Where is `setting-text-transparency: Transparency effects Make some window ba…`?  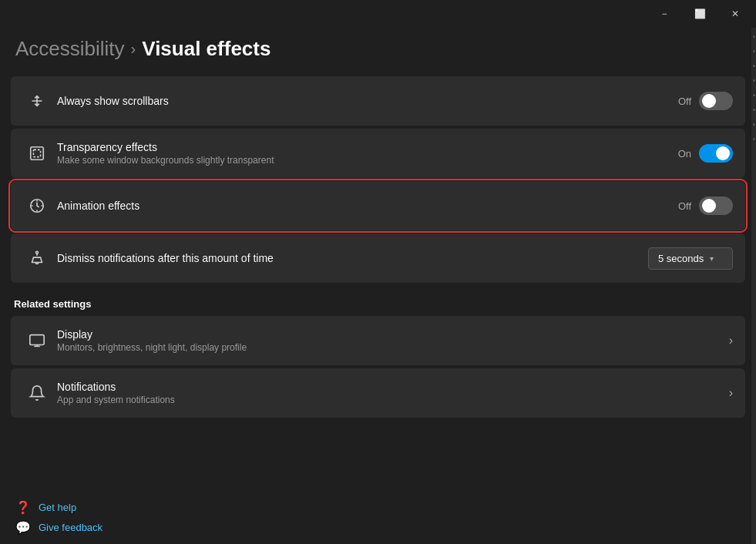
setting-text-transparency: Transparency effects Make some window ba… is located at coordinates (365, 153).